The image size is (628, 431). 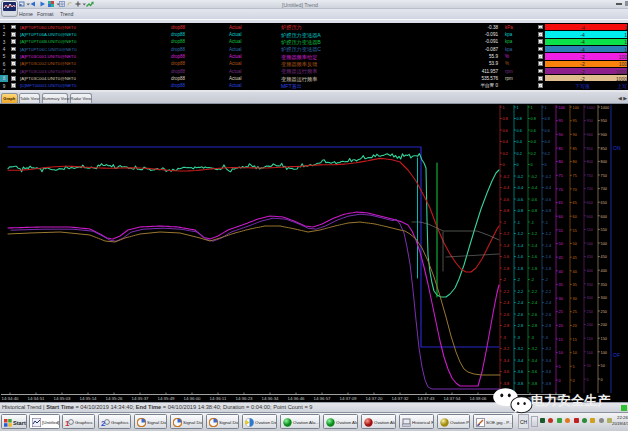 What do you see at coordinates (561, 176) in the screenshot?
I see `svg-text: 75` at bounding box center [561, 176].